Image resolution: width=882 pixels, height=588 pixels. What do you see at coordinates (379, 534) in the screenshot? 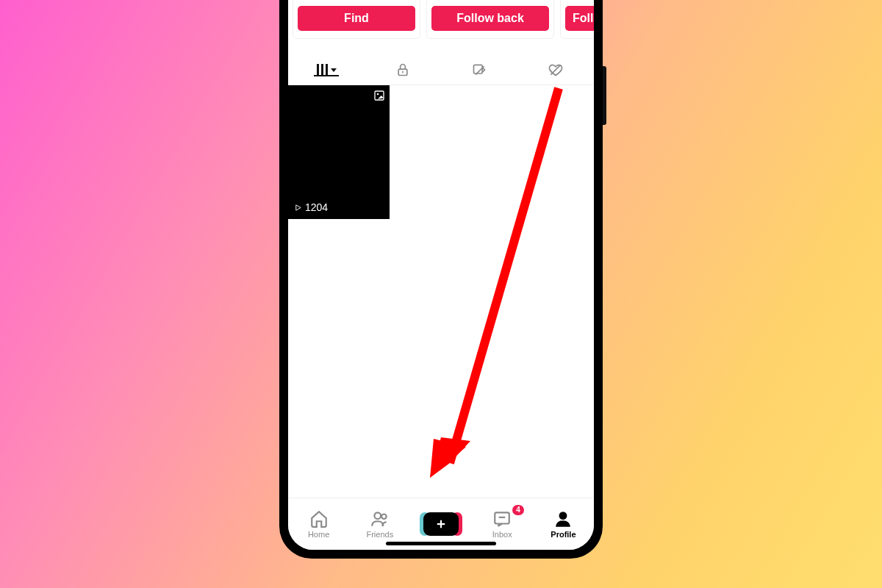
I see `nav-label: Friends` at bounding box center [379, 534].